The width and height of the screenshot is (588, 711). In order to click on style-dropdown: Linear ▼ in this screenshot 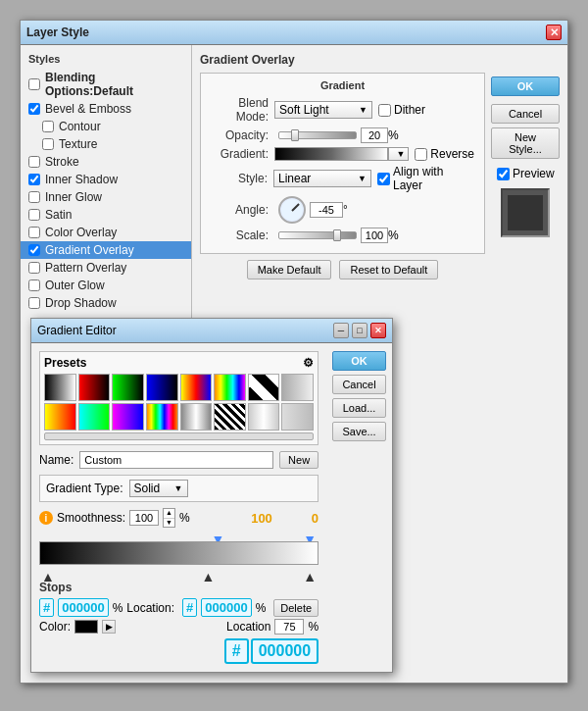, I will do `click(322, 178)`.